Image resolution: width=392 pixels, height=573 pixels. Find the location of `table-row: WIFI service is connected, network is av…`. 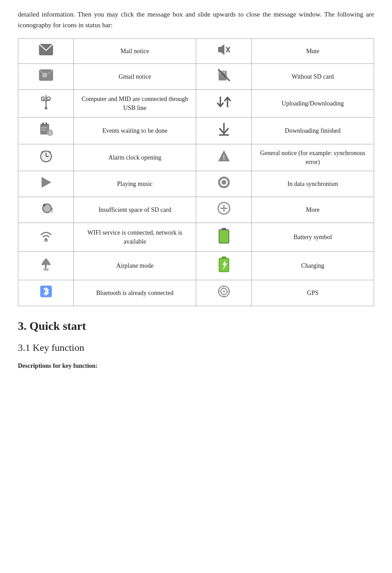

table-row: WIFI service is connected, network is av… is located at coordinates (196, 237).